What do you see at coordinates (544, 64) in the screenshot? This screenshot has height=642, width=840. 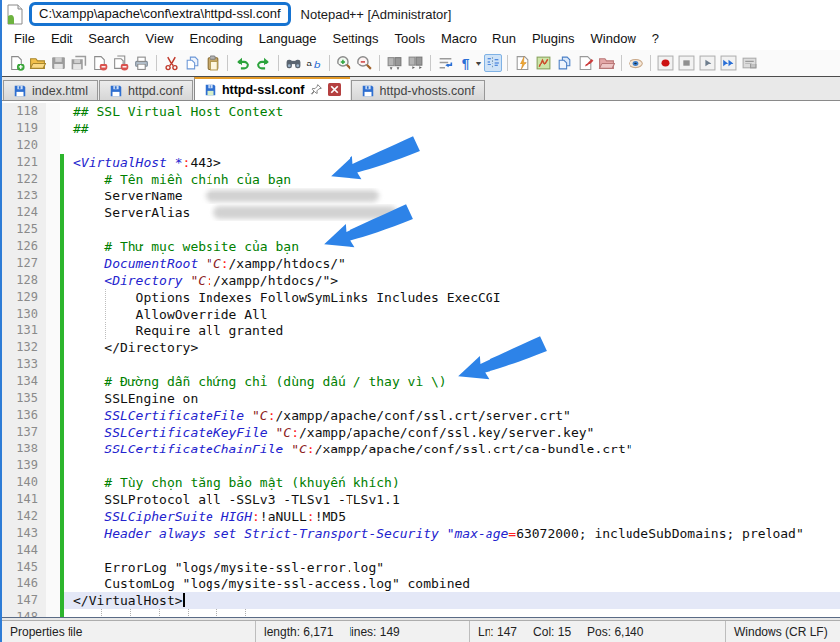 I see `document-map-icon` at bounding box center [544, 64].